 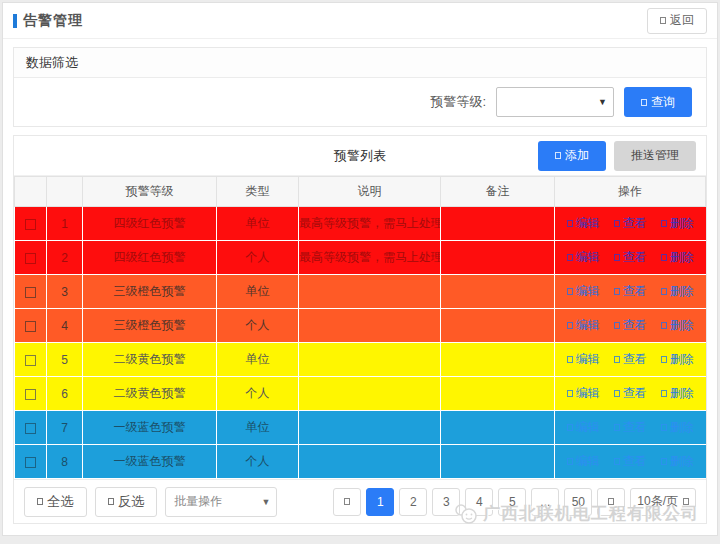 I want to click on list-head: 预警列表 添加 推送管理, so click(x=360, y=156).